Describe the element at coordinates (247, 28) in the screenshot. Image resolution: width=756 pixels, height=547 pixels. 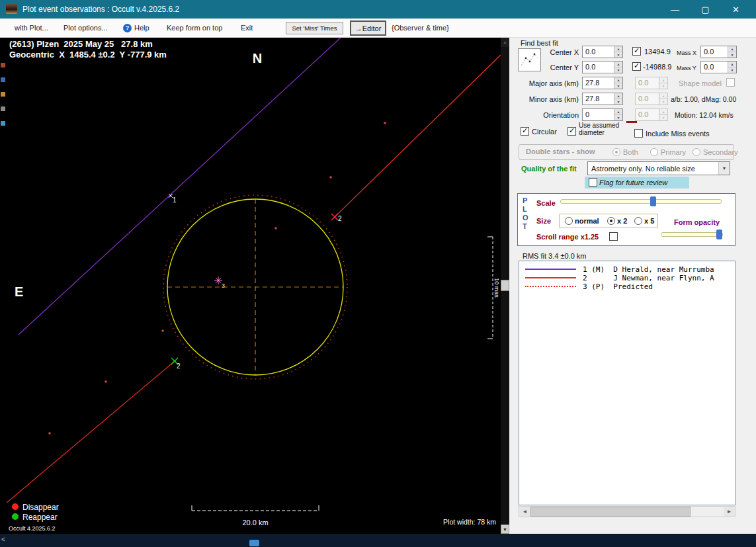
I see `menu-exit: Exit` at that location.